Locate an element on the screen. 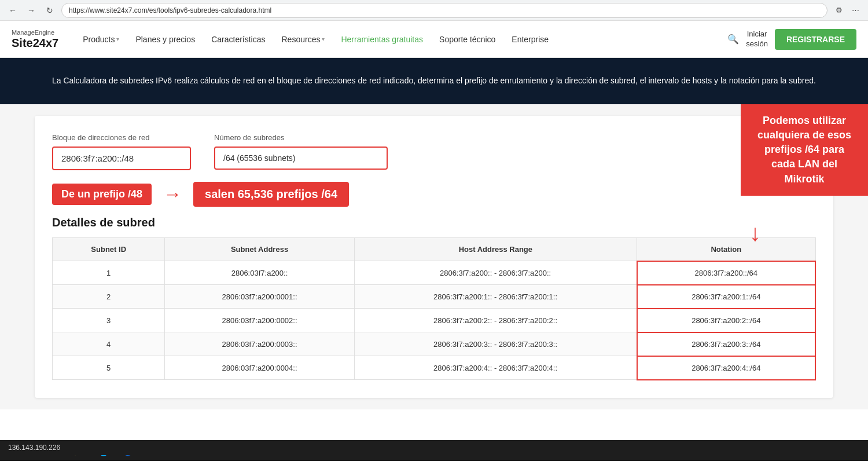  browser-bar: ← → ↻ ⚙ ⋯ is located at coordinates (434, 10).